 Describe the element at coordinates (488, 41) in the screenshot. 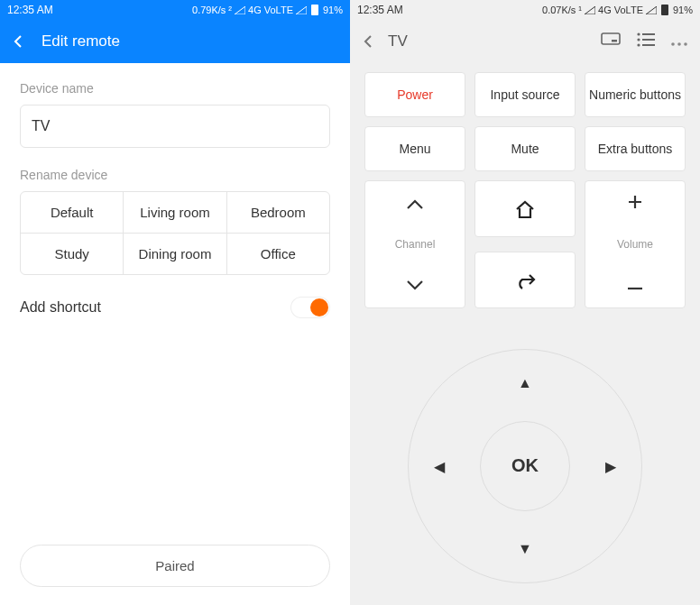

I see `page-title: TV` at that location.